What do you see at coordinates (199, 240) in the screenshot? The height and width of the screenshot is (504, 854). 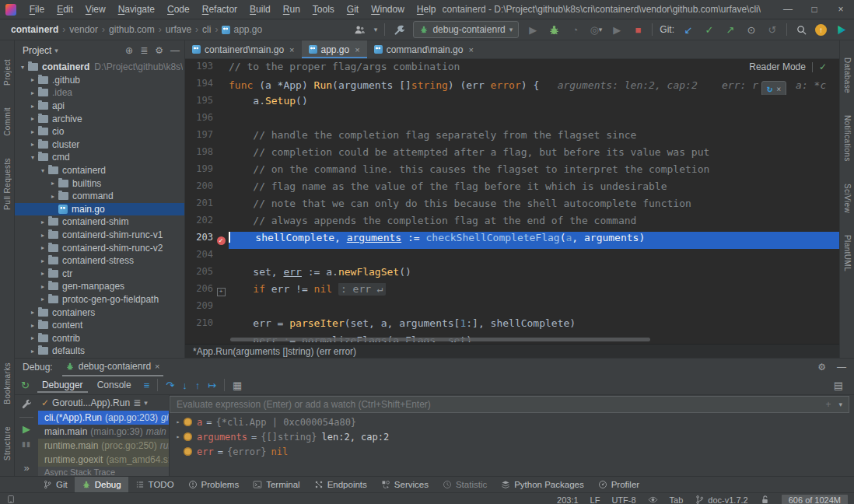 I see `line-number: 203` at bounding box center [199, 240].